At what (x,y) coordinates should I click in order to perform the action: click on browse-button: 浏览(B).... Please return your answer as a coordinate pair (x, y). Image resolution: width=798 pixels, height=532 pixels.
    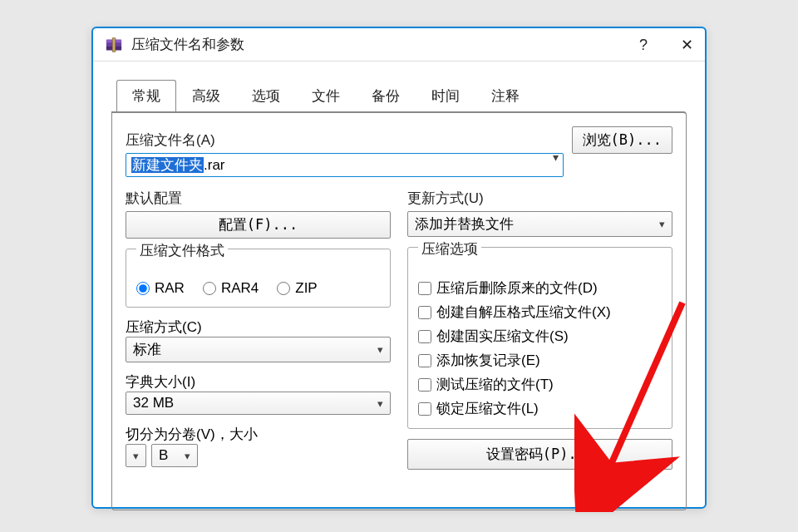
    Looking at the image, I should click on (622, 140).